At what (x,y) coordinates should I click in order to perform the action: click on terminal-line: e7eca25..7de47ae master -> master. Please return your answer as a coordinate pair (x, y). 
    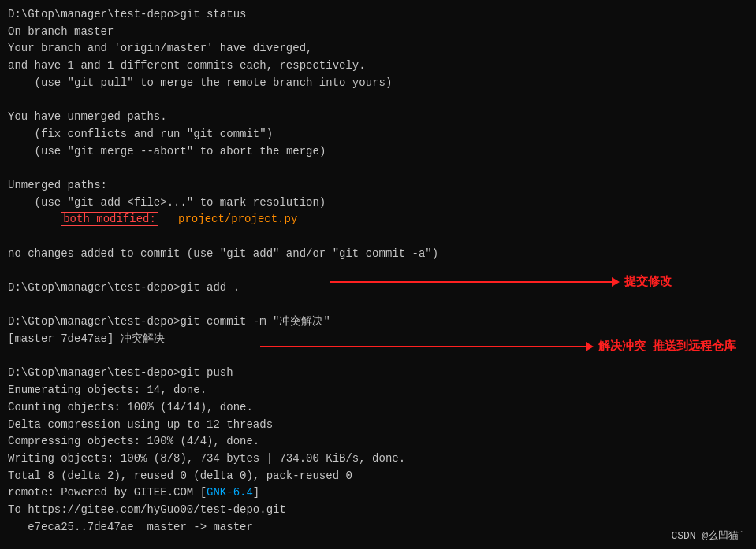
    Looking at the image, I should click on (378, 528).